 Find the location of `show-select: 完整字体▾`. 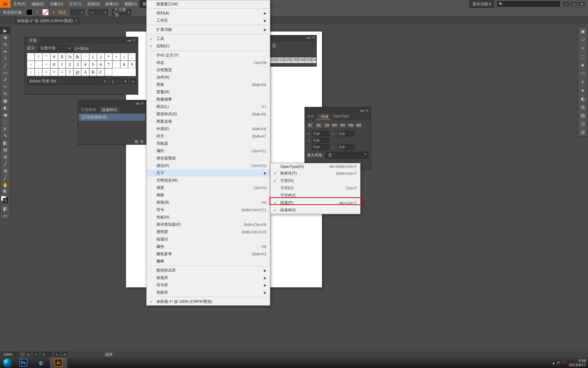

show-select: 完整字体▾ is located at coordinates (55, 48).